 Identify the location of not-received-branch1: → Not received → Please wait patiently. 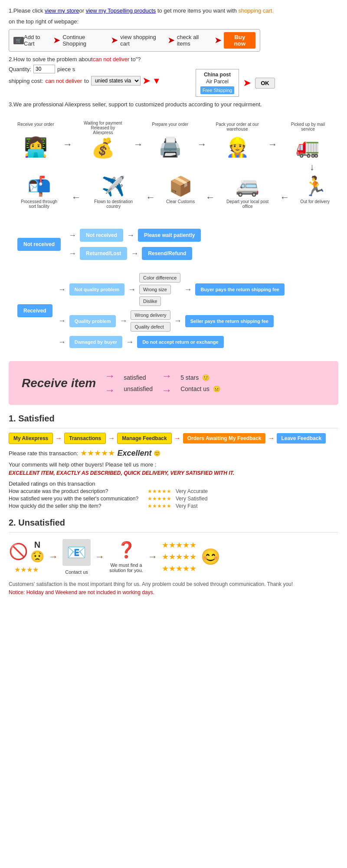
(134, 235).